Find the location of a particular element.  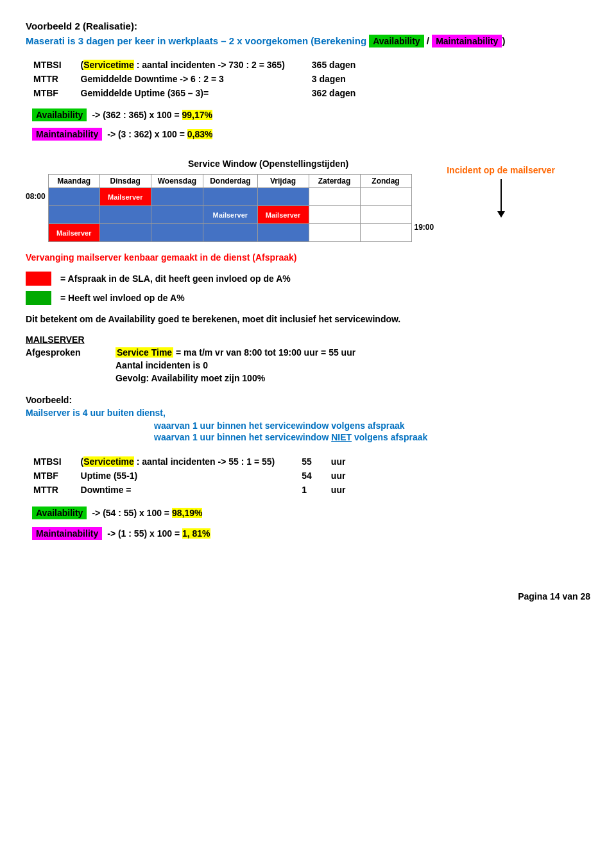

availability-formula-text-2: -> (54 : 55) x 100 = 98,19% is located at coordinates (147, 513).